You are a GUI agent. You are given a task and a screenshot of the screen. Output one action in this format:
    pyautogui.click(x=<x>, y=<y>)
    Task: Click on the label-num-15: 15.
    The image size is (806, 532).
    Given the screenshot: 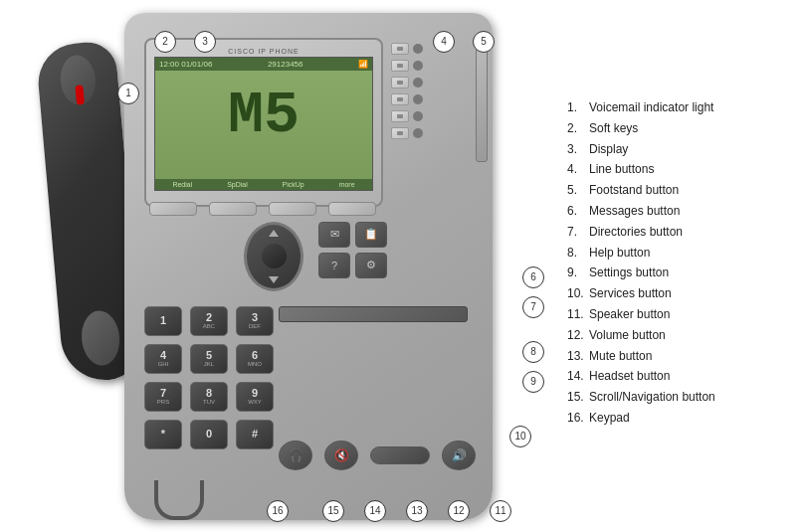 What is the action you would take?
    pyautogui.click(x=578, y=398)
    